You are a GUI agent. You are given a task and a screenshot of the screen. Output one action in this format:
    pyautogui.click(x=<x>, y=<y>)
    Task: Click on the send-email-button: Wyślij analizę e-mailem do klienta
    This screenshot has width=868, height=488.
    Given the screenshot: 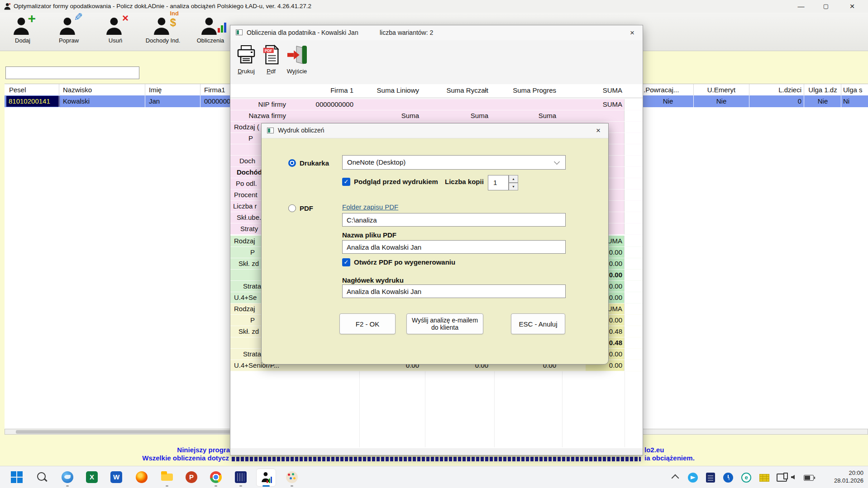 What is the action you would take?
    pyautogui.click(x=445, y=324)
    